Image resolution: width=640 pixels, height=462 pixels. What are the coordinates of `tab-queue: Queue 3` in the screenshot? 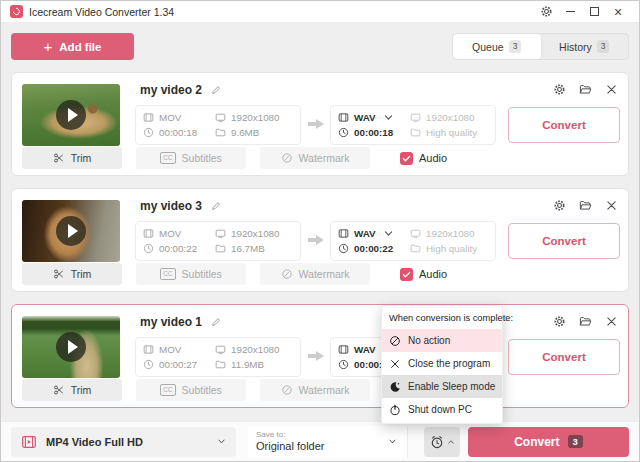 It's located at (497, 46).